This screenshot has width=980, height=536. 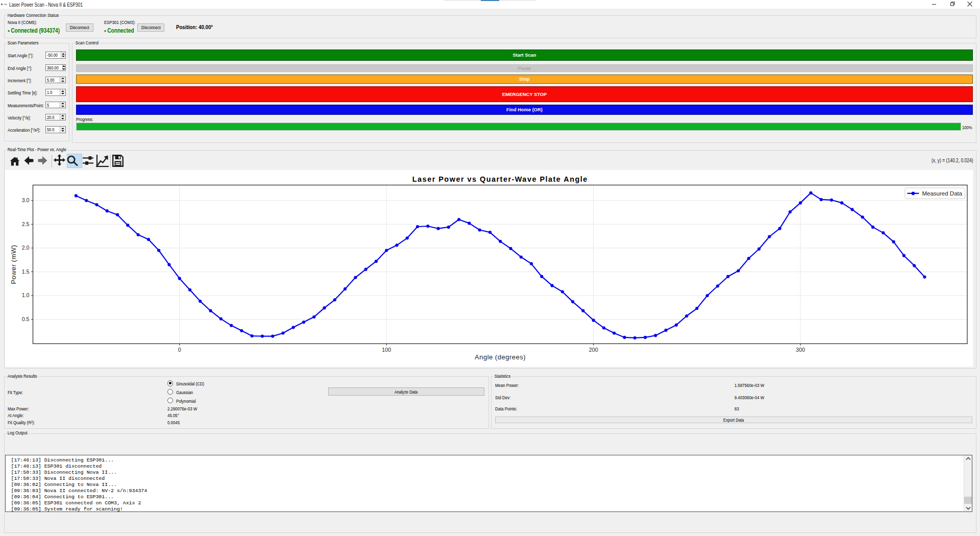 I want to click on svg-text: 2.0, so click(x=26, y=248).